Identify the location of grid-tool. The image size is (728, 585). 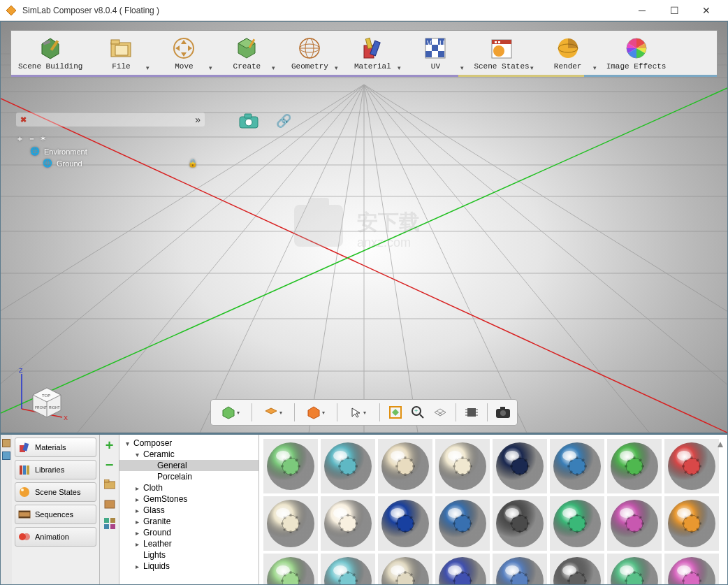
(440, 412).